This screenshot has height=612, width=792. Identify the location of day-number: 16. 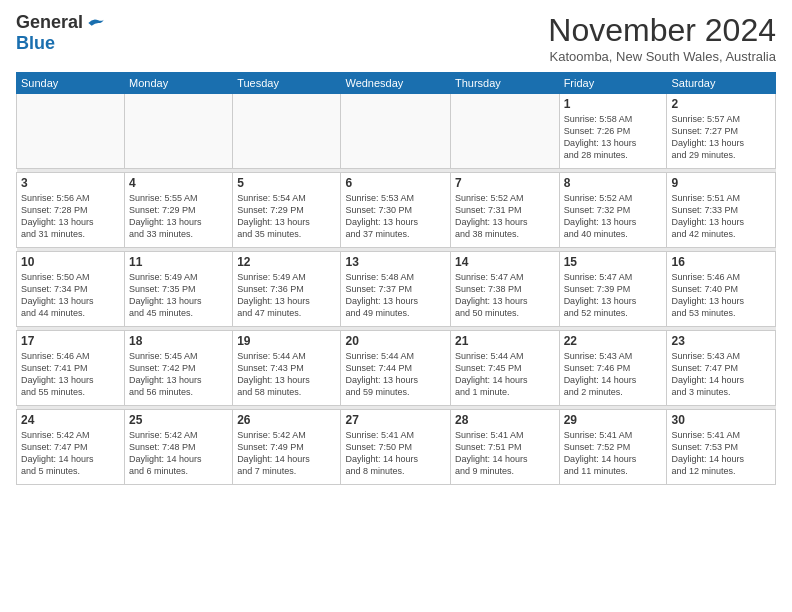
(721, 262).